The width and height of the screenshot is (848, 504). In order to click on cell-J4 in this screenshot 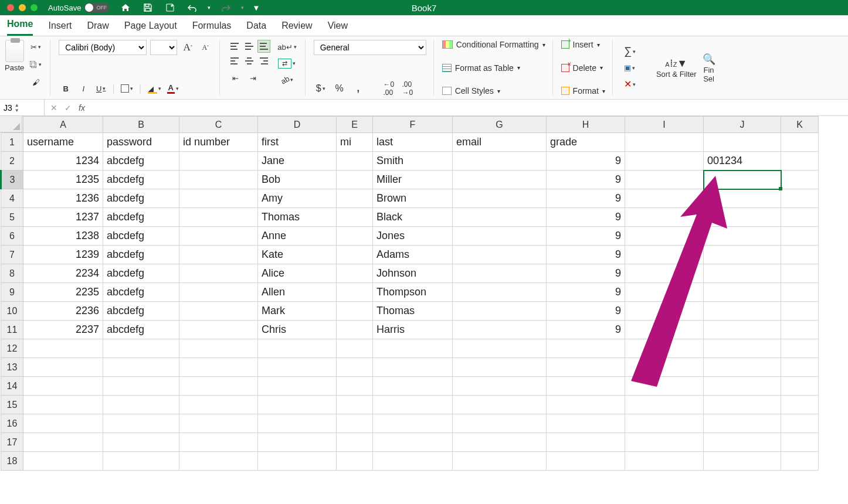, I will do `click(742, 199)`.